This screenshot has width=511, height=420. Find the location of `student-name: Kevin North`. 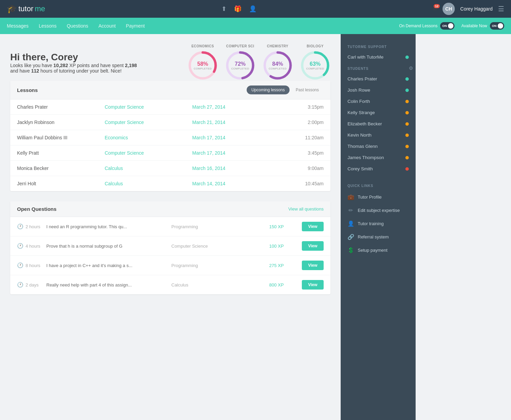

student-name: Kevin North is located at coordinates (360, 135).